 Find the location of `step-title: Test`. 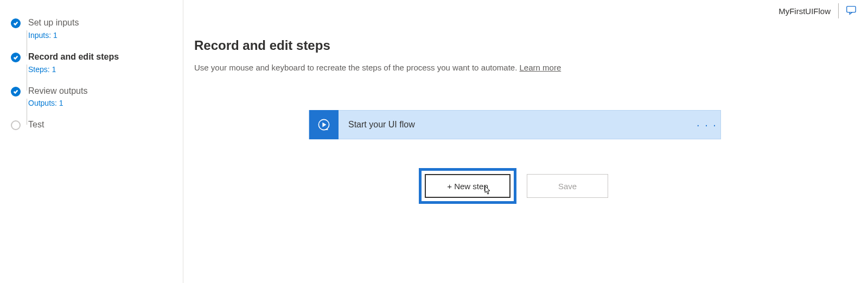

step-title: Test is located at coordinates (36, 125).